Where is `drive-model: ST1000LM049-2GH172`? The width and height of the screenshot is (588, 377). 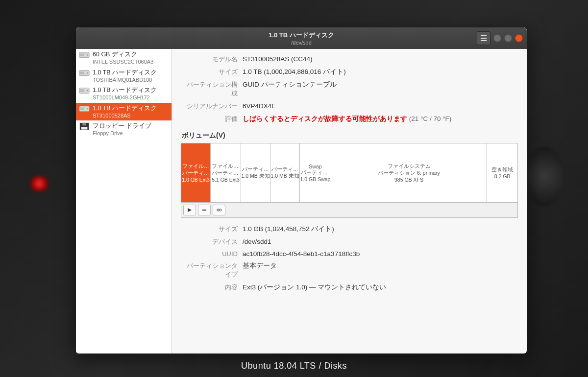 drive-model: ST1000LM049-2GH172 is located at coordinates (124, 97).